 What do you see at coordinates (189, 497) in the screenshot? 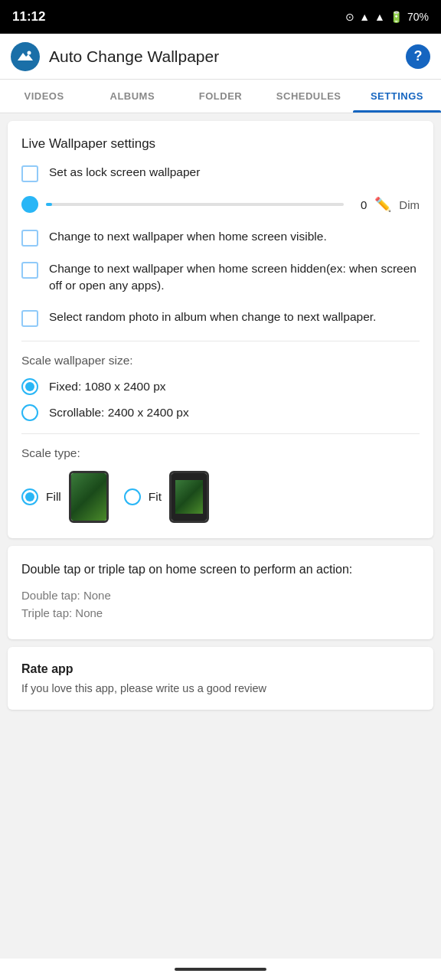
I see `fit-phone-thumb` at bounding box center [189, 497].